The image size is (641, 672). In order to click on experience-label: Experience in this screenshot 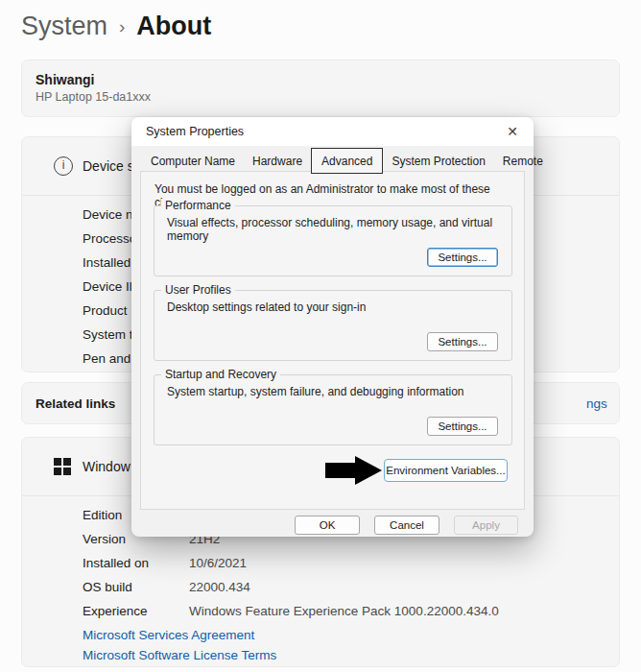, I will do `click(136, 611)`.